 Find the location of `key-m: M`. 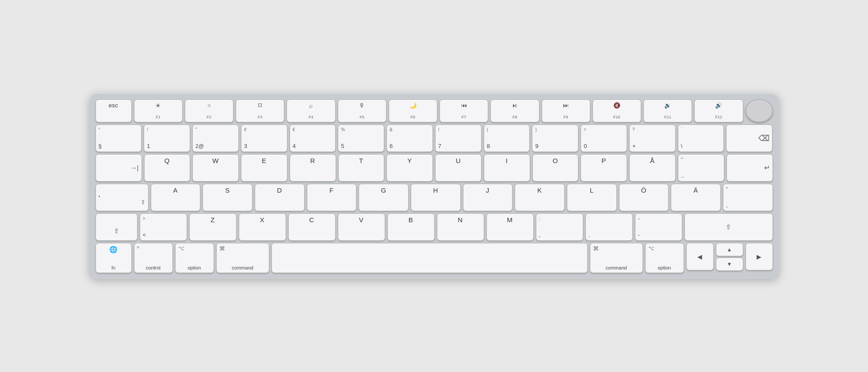

key-m: M is located at coordinates (510, 227).